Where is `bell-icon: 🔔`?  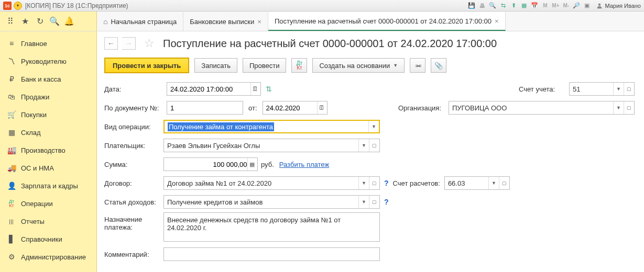
bell-icon: 🔔 is located at coordinates (69, 21).